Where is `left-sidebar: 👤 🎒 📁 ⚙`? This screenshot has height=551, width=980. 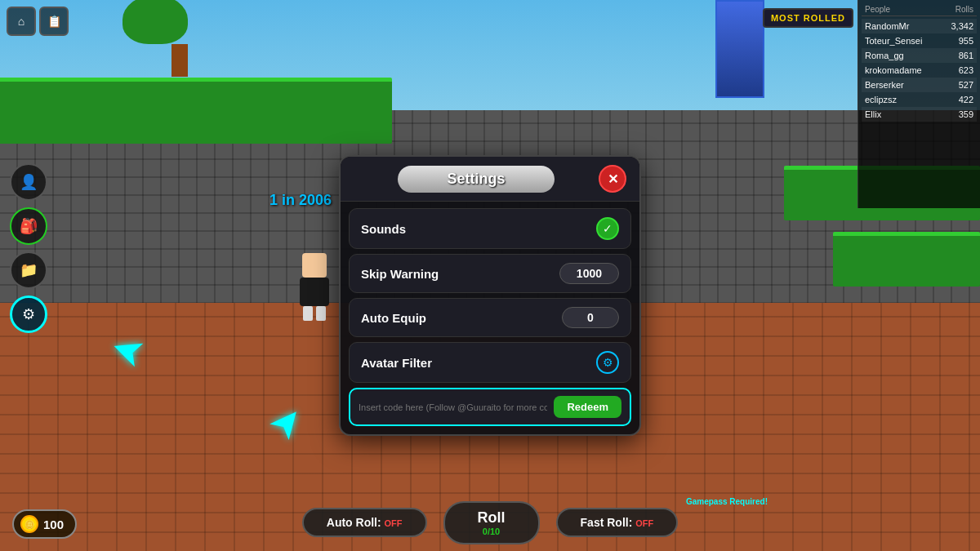
left-sidebar: 👤 🎒 📁 ⚙ is located at coordinates (29, 248).